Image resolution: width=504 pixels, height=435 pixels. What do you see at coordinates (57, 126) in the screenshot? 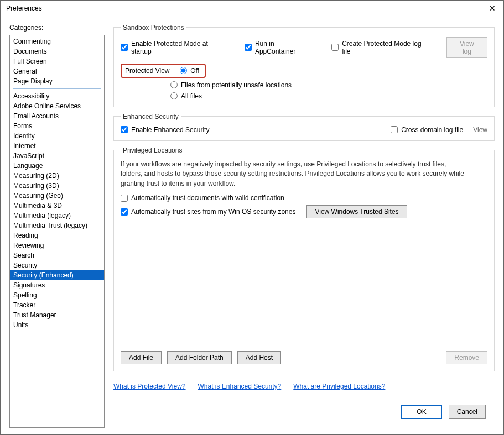
I see `sidebar-item-forms: Forms` at bounding box center [57, 126].